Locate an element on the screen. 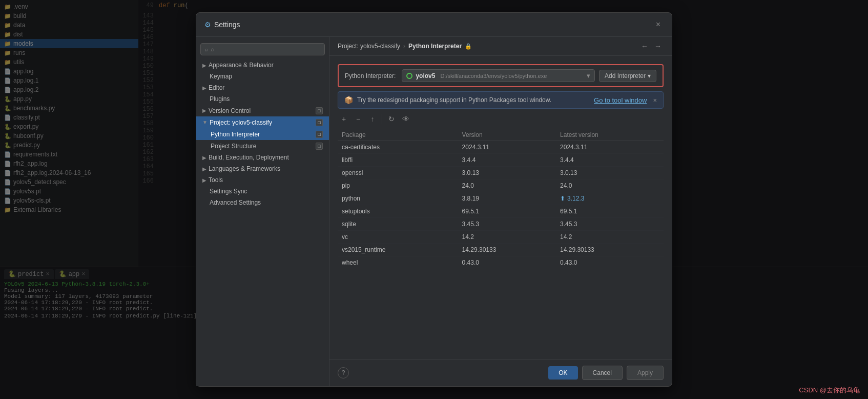 Image resolution: width=868 pixels, height=399 pixels. info-banner: 📦 Try the redesigned packaging support i… is located at coordinates (501, 100).